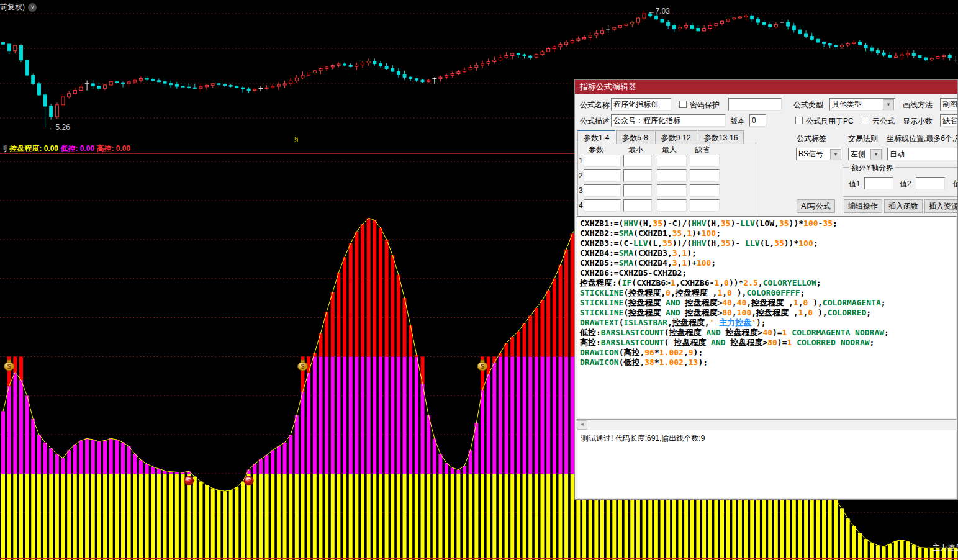 The image size is (958, 560). What do you see at coordinates (32, 7) in the screenshot?
I see `chevron-down-icon: ∨` at bounding box center [32, 7].